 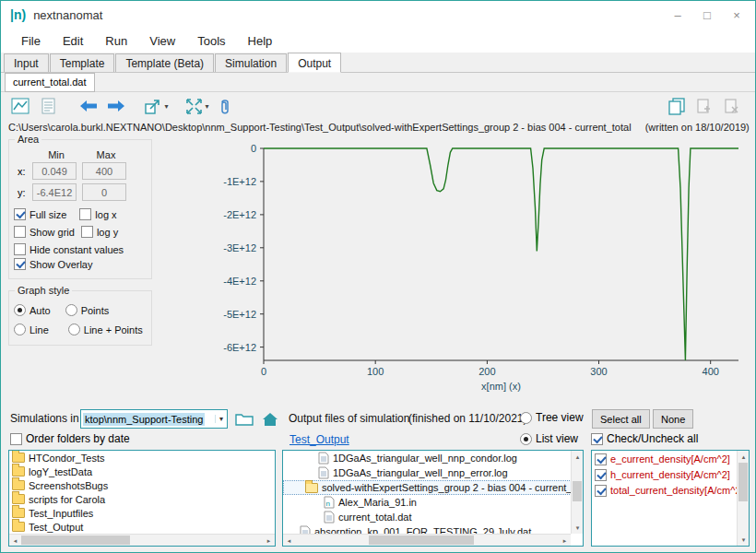 I want to click on full-size-checkbox, so click(x=20, y=214).